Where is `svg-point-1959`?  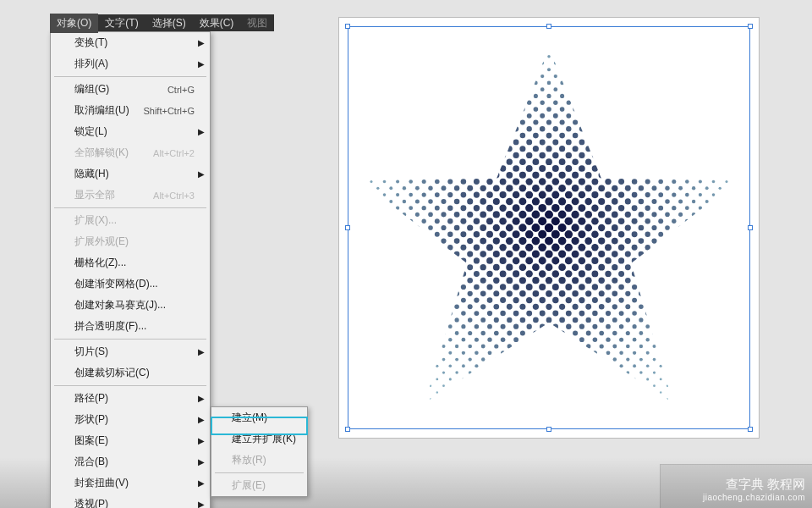 svg-point-1959 is located at coordinates (720, 399).